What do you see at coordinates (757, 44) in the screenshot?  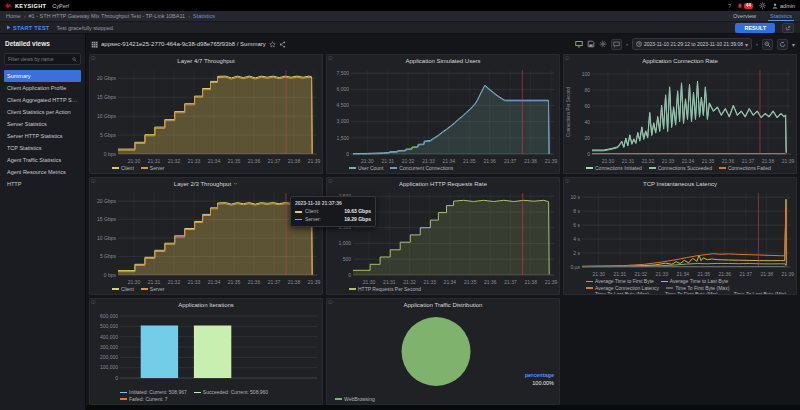 I see `chevron-right-icon: ›` at bounding box center [757, 44].